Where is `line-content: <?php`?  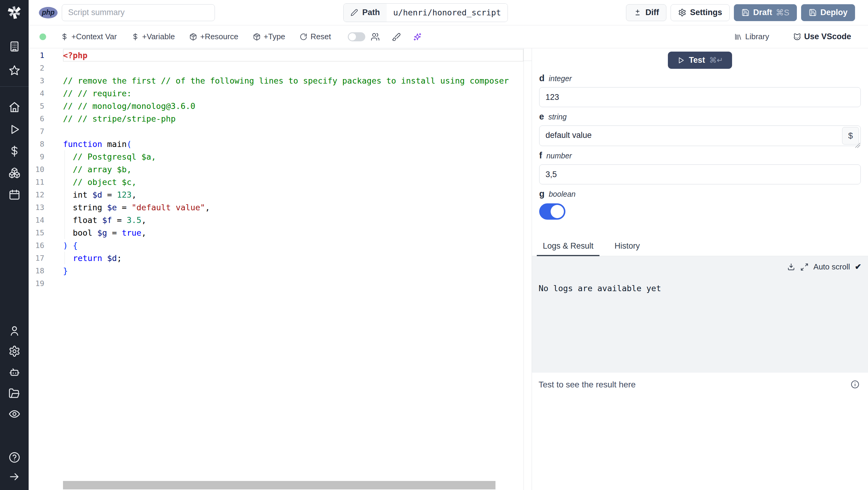 line-content: <?php is located at coordinates (293, 55).